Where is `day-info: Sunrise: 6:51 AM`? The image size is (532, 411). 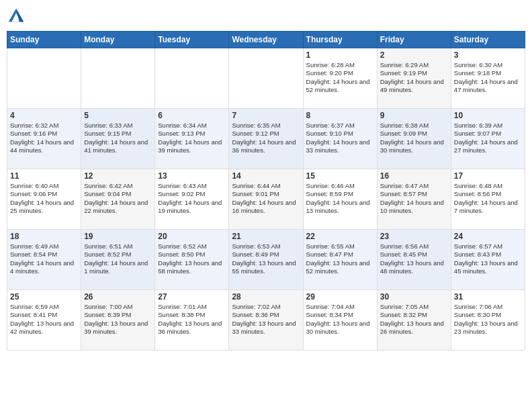 day-info: Sunrise: 6:51 AM is located at coordinates (118, 246).